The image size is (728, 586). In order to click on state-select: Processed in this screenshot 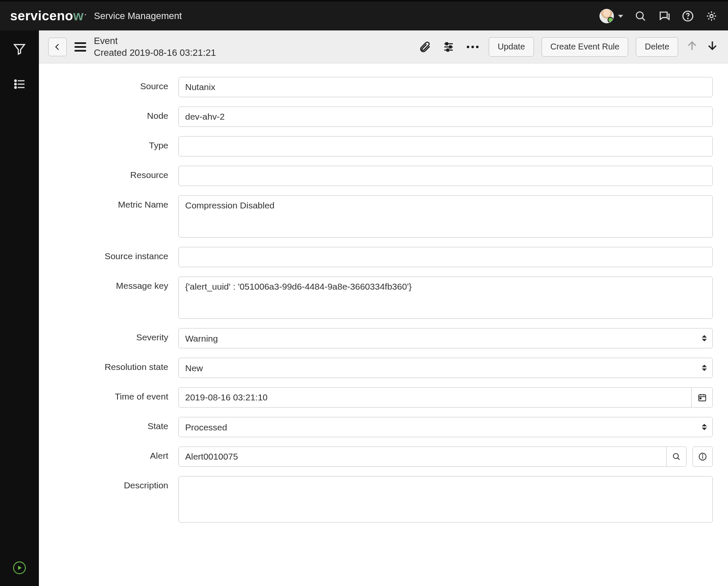, I will do `click(446, 427)`.